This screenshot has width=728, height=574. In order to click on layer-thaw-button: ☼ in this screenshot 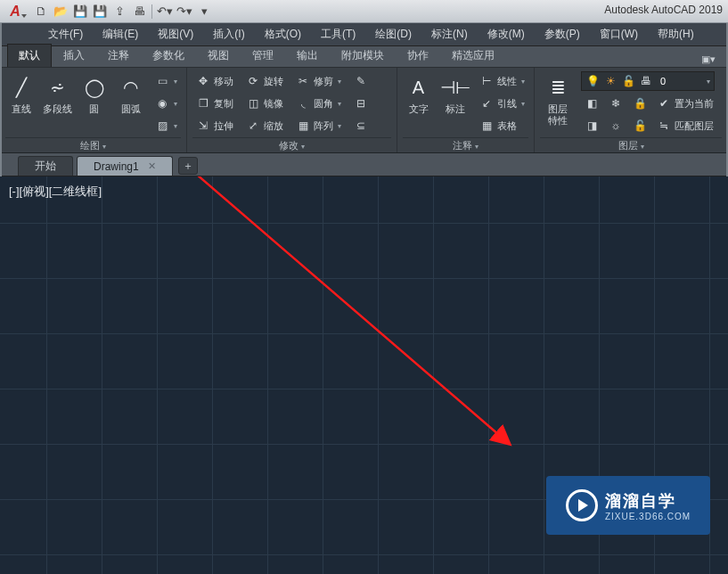, I will do `click(616, 126)`.